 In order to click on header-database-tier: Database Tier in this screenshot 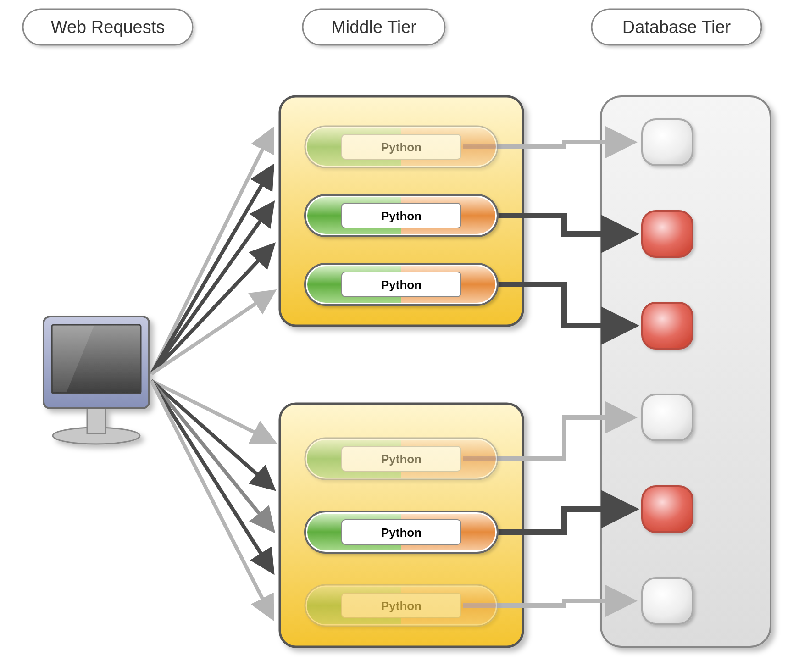, I will do `click(677, 27)`.